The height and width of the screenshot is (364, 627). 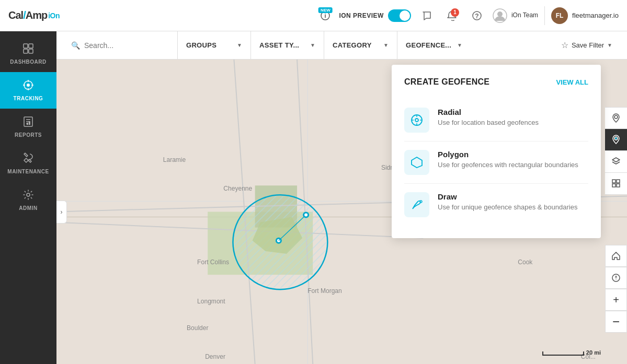 What do you see at coordinates (572, 353) in the screenshot?
I see `map-scale: 20 mi` at bounding box center [572, 353].